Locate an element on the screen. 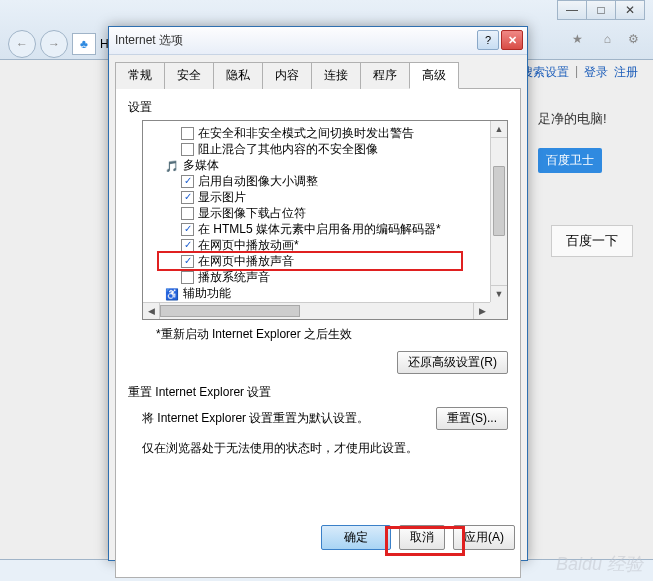  tab-advanced: 高级 is located at coordinates (434, 76).